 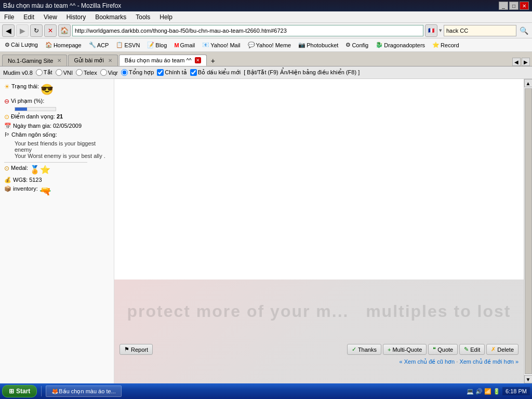 What do you see at coordinates (528, 231) in the screenshot?
I see `scroll-thumb` at bounding box center [528, 231].